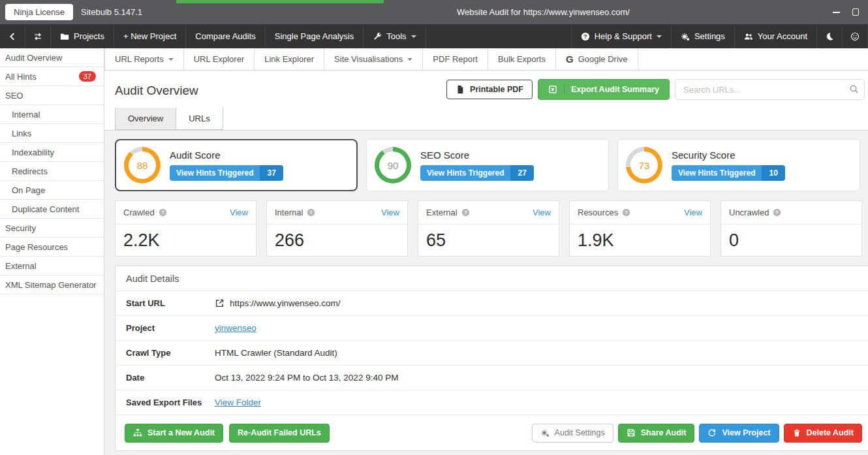 Image resolution: width=868 pixels, height=455 pixels. What do you see at coordinates (157, 91) in the screenshot?
I see `page-title: Audit Overview` at bounding box center [157, 91].